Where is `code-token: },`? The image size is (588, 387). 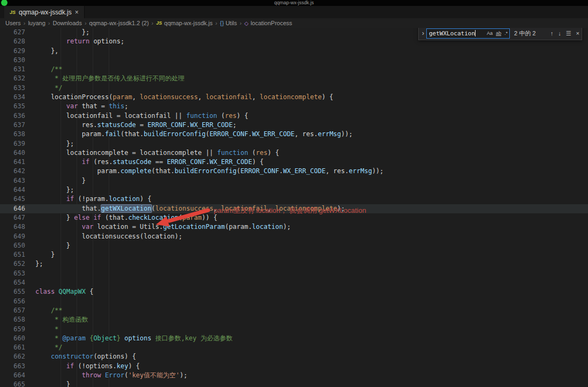
code-token: }, is located at coordinates (47, 51).